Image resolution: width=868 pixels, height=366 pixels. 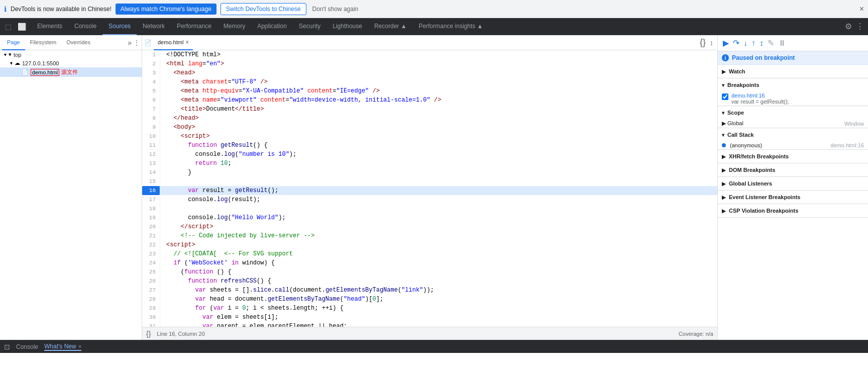 I want to click on callstack-header: ▾ Call Stack, so click(x=793, y=135).